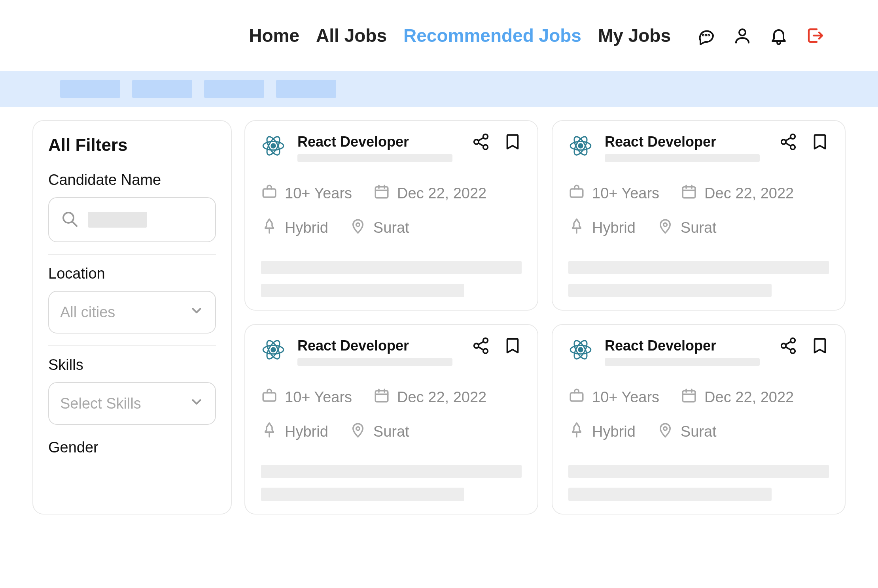  I want to click on location-label: Location, so click(132, 273).